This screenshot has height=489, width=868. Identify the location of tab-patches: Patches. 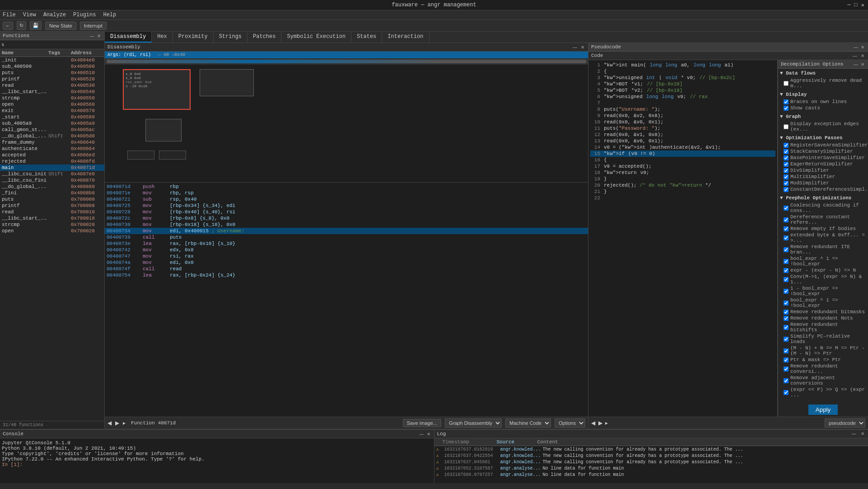
(265, 37).